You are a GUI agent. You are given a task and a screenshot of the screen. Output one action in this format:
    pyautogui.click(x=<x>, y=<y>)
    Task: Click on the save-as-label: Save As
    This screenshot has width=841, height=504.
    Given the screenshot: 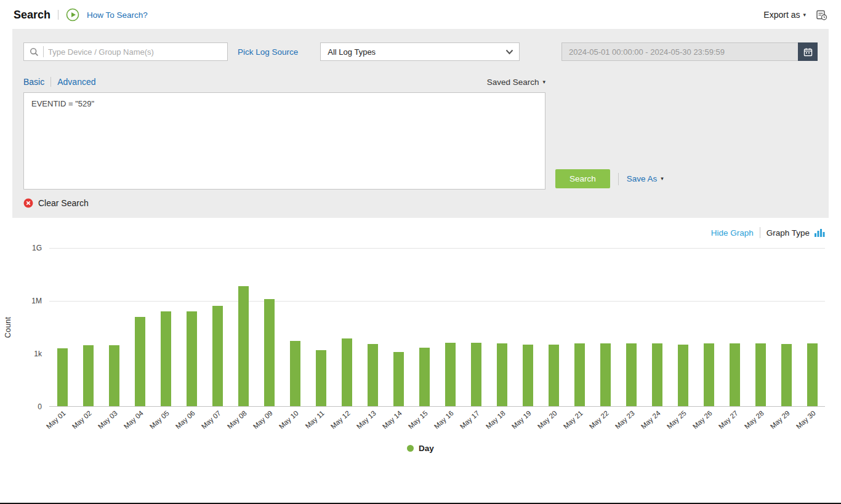 What is the action you would take?
    pyautogui.click(x=642, y=178)
    